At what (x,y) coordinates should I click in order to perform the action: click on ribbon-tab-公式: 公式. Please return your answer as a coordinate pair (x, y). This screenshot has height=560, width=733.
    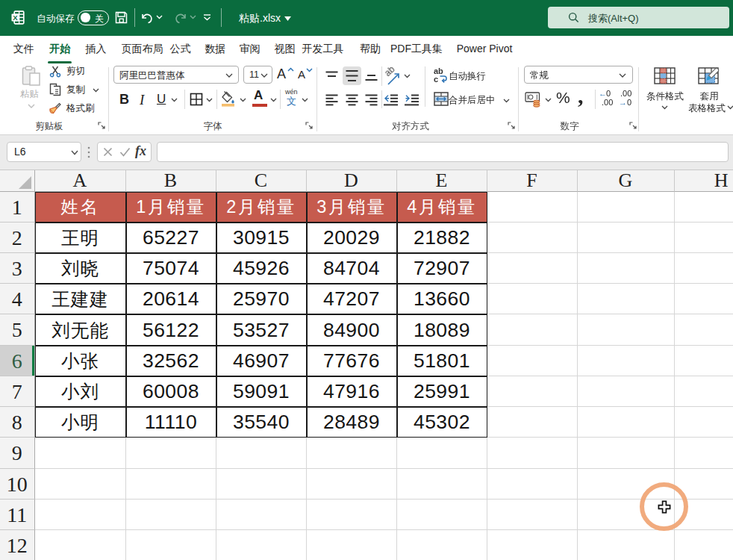
    Looking at the image, I should click on (181, 49).